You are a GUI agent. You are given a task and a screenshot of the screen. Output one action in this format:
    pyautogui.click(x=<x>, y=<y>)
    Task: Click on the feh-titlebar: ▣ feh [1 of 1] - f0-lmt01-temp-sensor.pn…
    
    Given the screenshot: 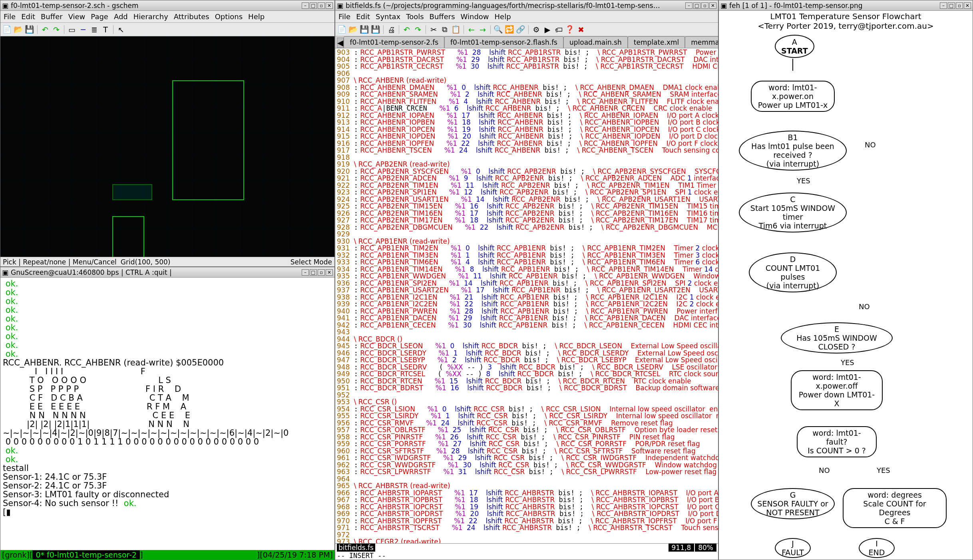 What is the action you would take?
    pyautogui.click(x=846, y=6)
    